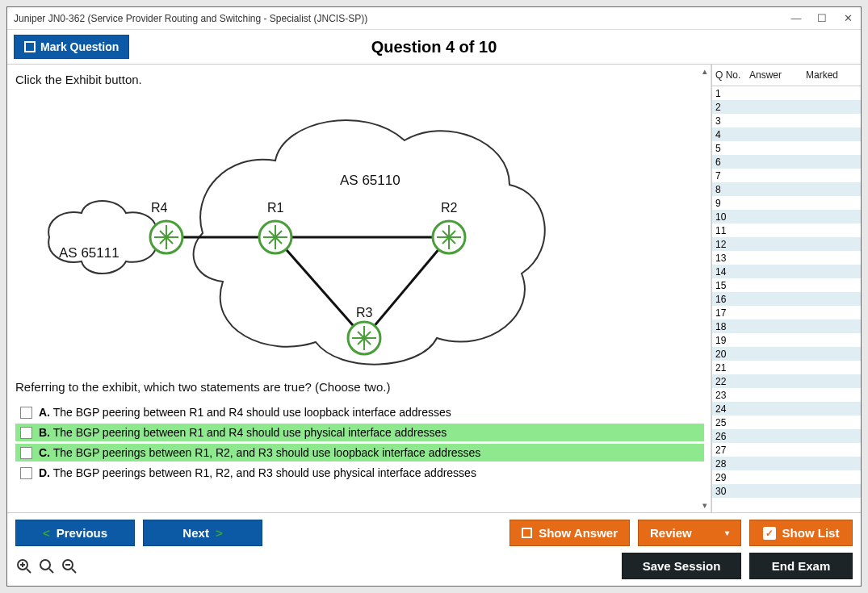  Describe the element at coordinates (786, 148) in the screenshot. I see `question-row: 5` at that location.